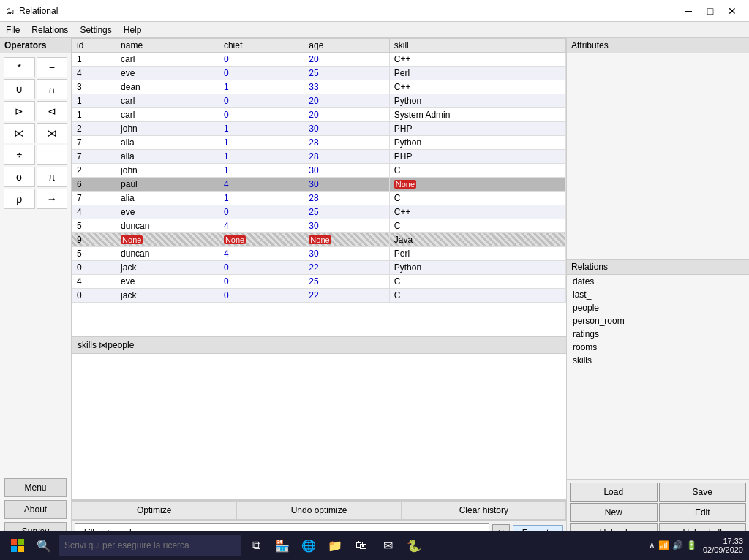 This screenshot has width=749, height=560. Describe the element at coordinates (133, 29) in the screenshot. I see `menu-help: Help` at that location.